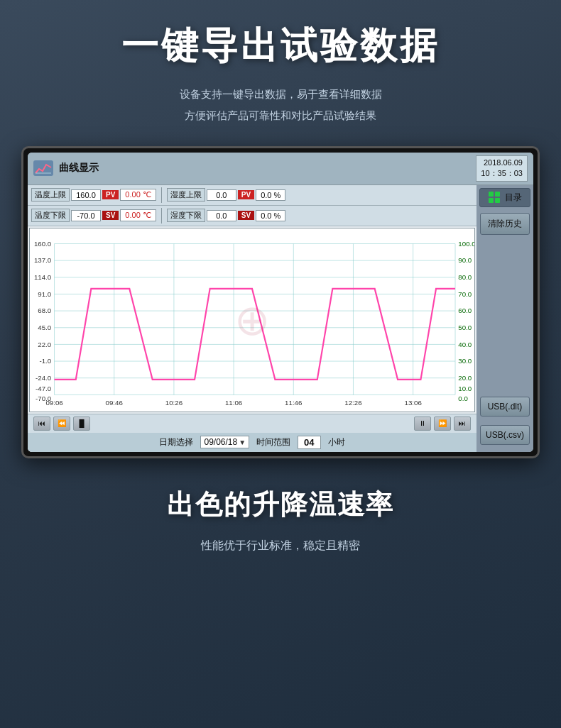 The height and width of the screenshot is (728, 561). I want to click on temp-upper-value: 160.0, so click(86, 195).